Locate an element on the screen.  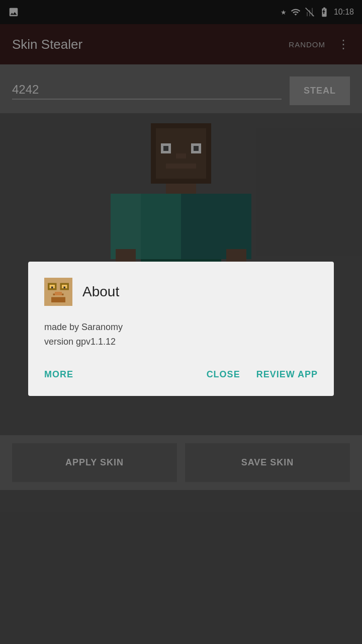
dialog-actions: MORE CLOSE REVIEW APP is located at coordinates (181, 374).